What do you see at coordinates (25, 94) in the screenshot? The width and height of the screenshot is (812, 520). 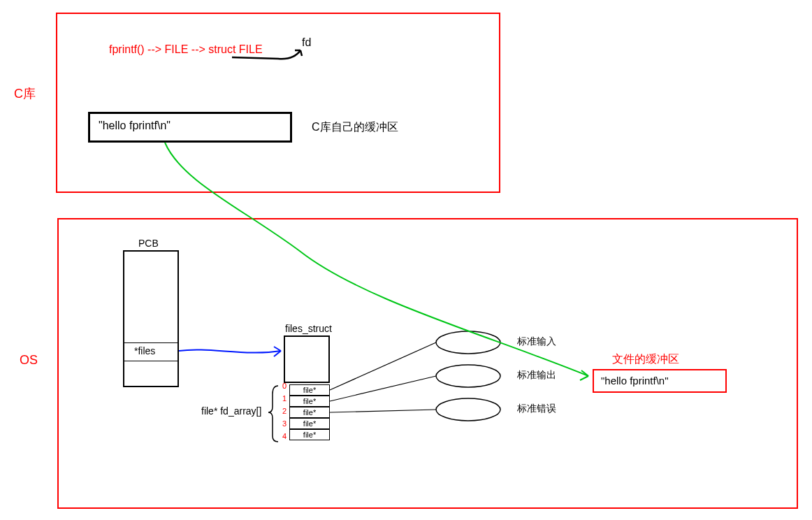 I see `c-library-label: C库` at bounding box center [25, 94].